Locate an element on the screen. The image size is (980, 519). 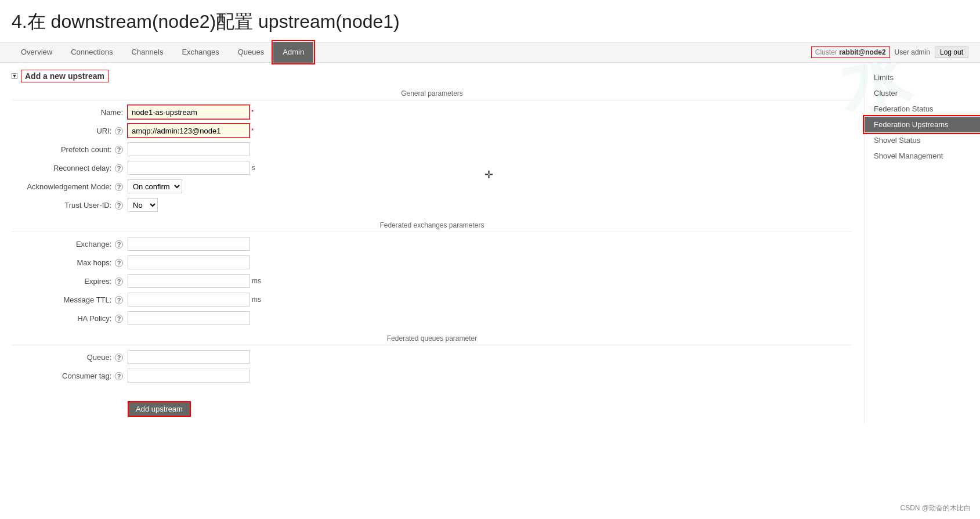
cluster-info: Cluster rabbit@node2 is located at coordinates (851, 52).